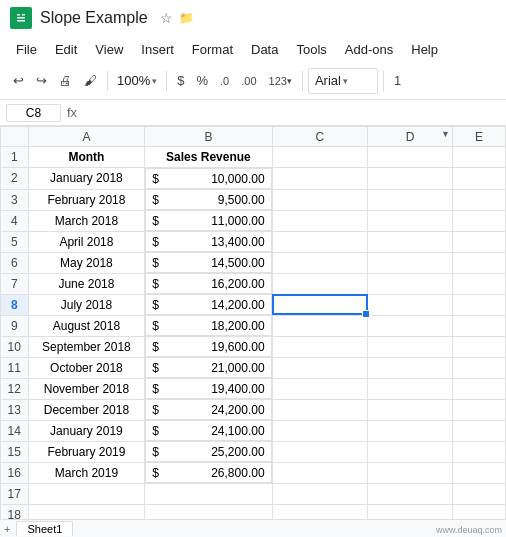  What do you see at coordinates (86, 179) in the screenshot?
I see `cell-a2: January 2018` at bounding box center [86, 179].